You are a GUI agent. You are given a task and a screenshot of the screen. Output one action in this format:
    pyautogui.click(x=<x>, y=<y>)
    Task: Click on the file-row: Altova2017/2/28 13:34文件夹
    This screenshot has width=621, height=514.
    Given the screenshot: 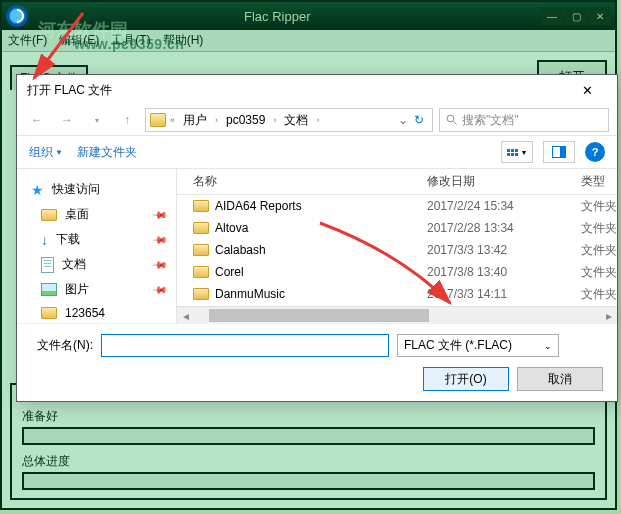 What is the action you would take?
    pyautogui.click(x=397, y=228)
    